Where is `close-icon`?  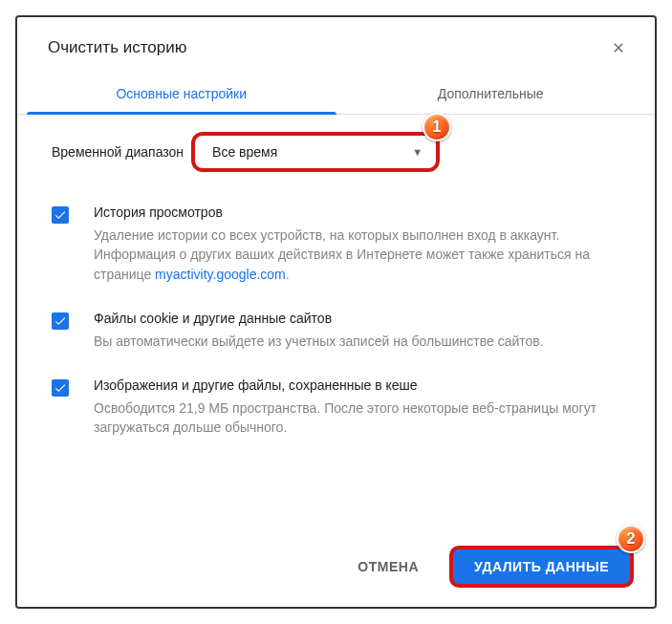
close-icon is located at coordinates (618, 48).